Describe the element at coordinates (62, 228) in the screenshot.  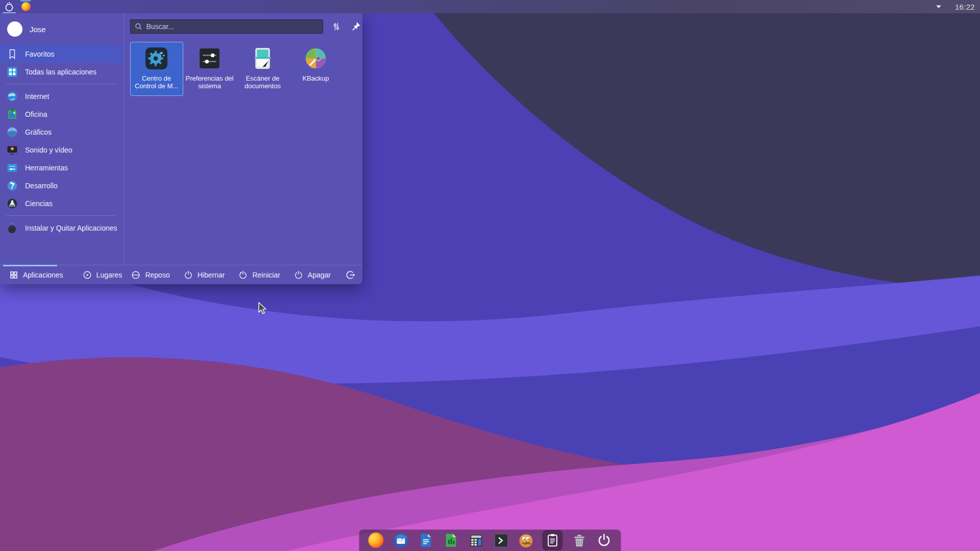
I see `sidebar-item-instalar-y-quitar-aplicaciones: Instalar y Quitar Aplicaciones` at that location.